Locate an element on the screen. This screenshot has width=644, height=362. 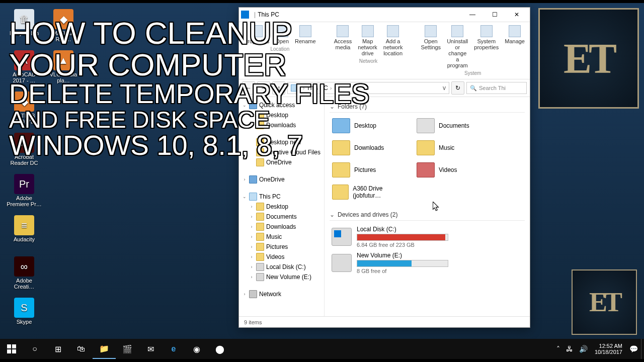
folder-tile: A360 Drive (jobfutur… is located at coordinates (370, 192).